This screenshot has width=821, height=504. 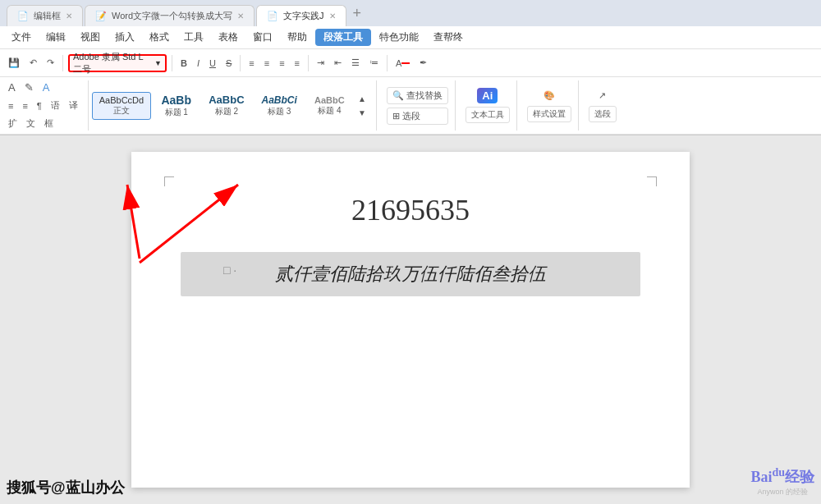 What do you see at coordinates (396, 117) in the screenshot?
I see `select-icon: ⊞` at bounding box center [396, 117].